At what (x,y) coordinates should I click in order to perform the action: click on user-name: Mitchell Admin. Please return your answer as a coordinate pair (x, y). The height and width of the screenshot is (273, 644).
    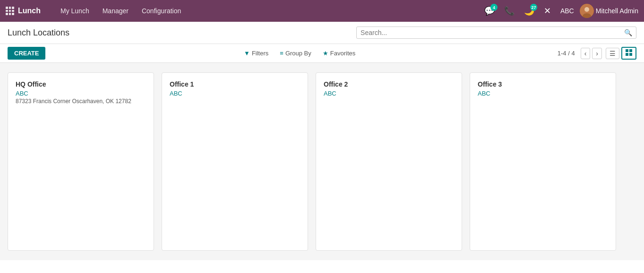
    Looking at the image, I should click on (617, 11).